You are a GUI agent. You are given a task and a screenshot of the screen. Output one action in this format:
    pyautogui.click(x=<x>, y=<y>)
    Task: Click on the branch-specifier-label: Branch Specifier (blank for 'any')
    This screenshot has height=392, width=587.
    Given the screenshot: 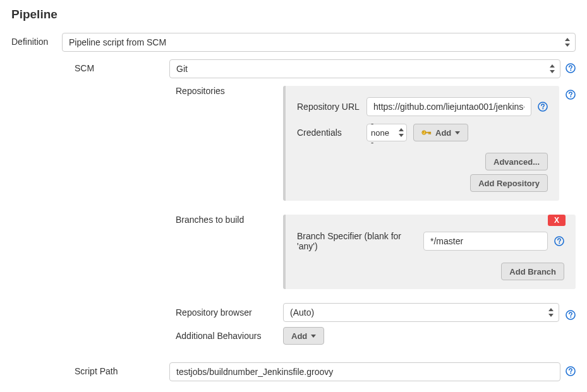 What is the action you would take?
    pyautogui.click(x=357, y=241)
    